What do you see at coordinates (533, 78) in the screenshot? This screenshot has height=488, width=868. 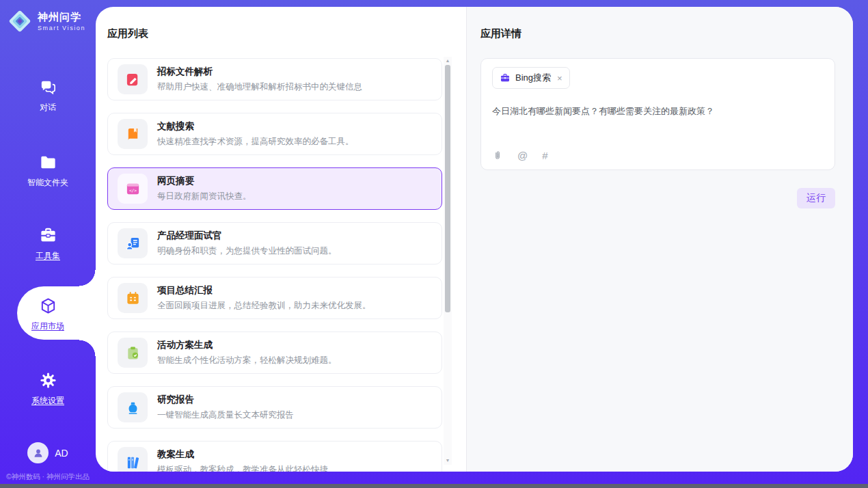 I see `tool-tag-label: Bing搜索` at bounding box center [533, 78].